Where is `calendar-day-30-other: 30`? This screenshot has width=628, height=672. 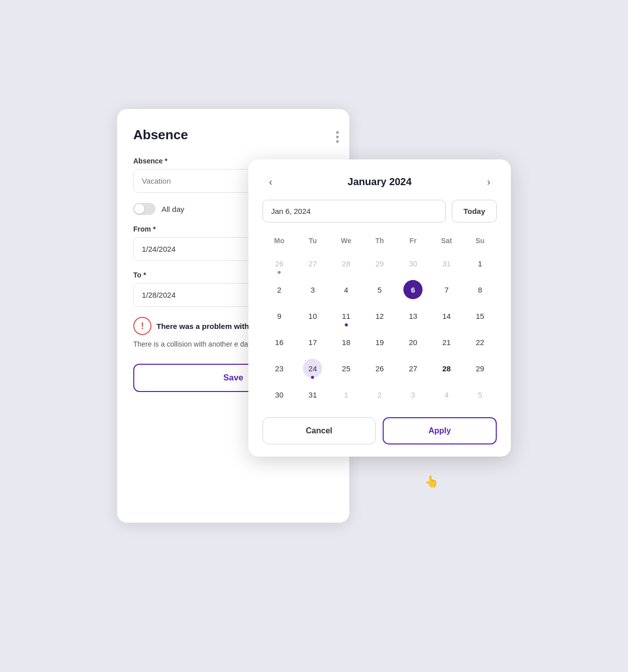
calendar-day-30-other: 30 is located at coordinates (413, 263).